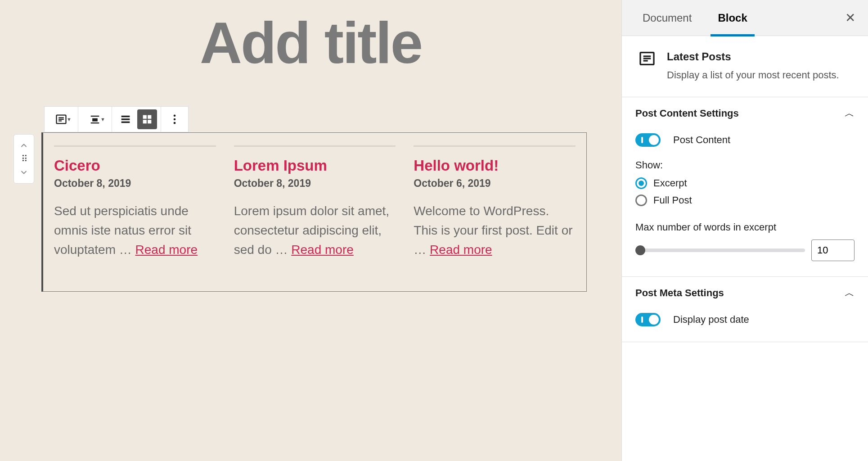 The height and width of the screenshot is (461, 868). I want to click on move-down-button, so click(24, 172).